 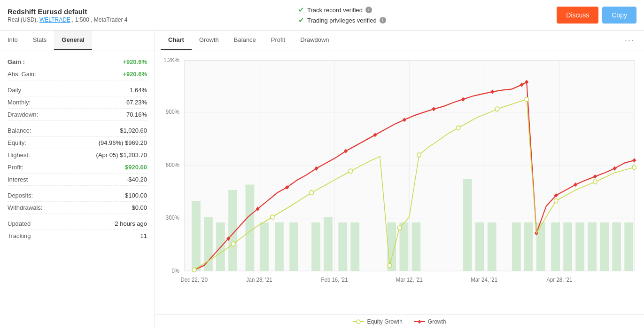 What do you see at coordinates (18, 180) in the screenshot?
I see `interest-label: Interest` at bounding box center [18, 180].